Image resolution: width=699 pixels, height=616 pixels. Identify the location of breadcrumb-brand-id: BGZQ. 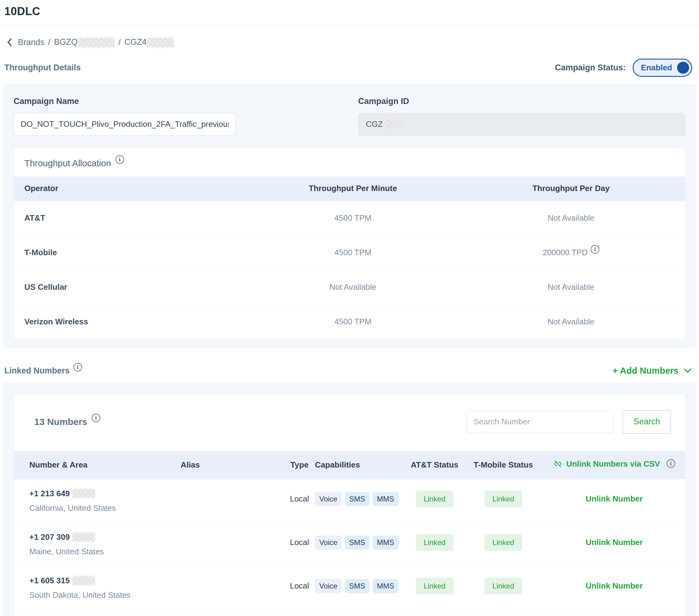
(84, 42).